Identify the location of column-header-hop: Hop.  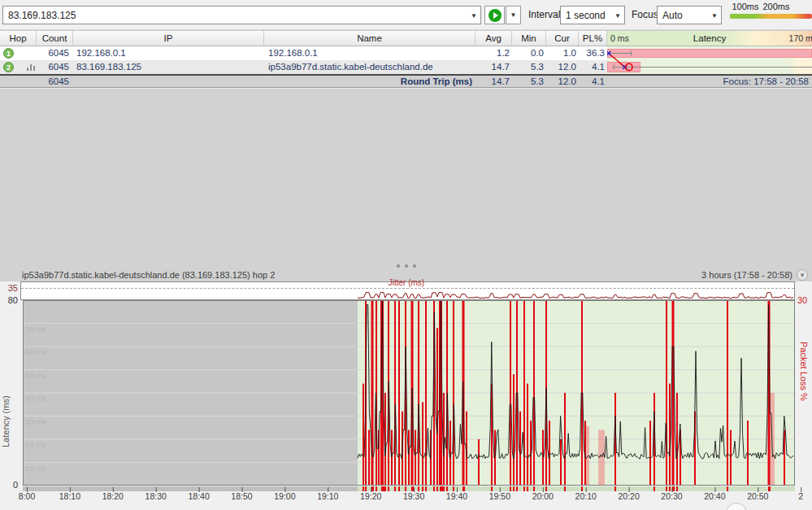
(18, 38).